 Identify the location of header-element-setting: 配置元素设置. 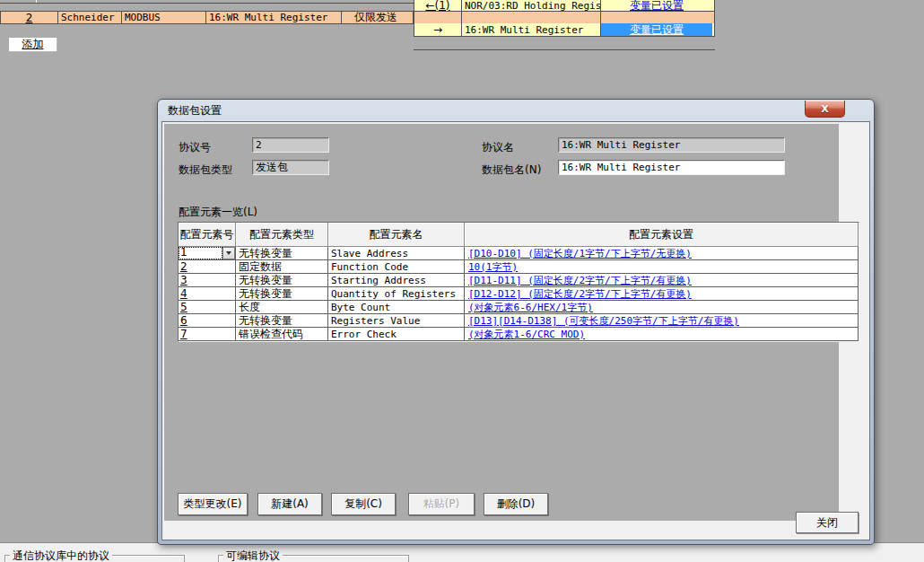
(662, 235).